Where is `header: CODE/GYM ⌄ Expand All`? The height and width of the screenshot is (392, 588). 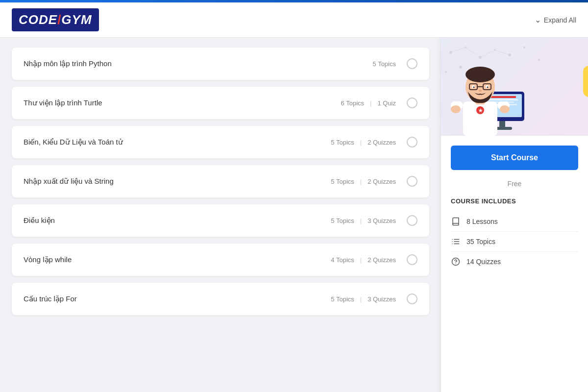 header: CODE/GYM ⌄ Expand All is located at coordinates (294, 20).